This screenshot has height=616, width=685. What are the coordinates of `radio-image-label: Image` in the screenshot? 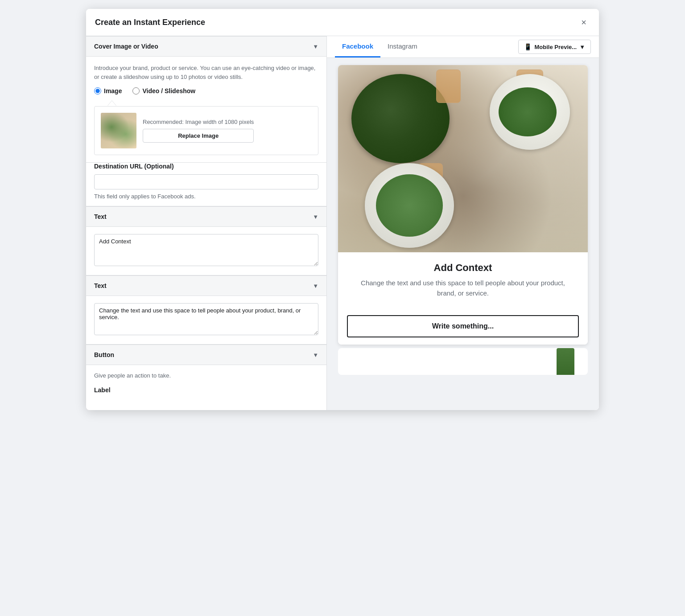 It's located at (113, 91).